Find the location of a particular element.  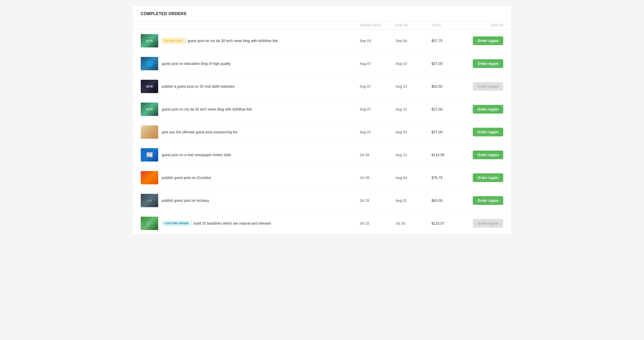

order-date: Jul 15 is located at coordinates (378, 223).